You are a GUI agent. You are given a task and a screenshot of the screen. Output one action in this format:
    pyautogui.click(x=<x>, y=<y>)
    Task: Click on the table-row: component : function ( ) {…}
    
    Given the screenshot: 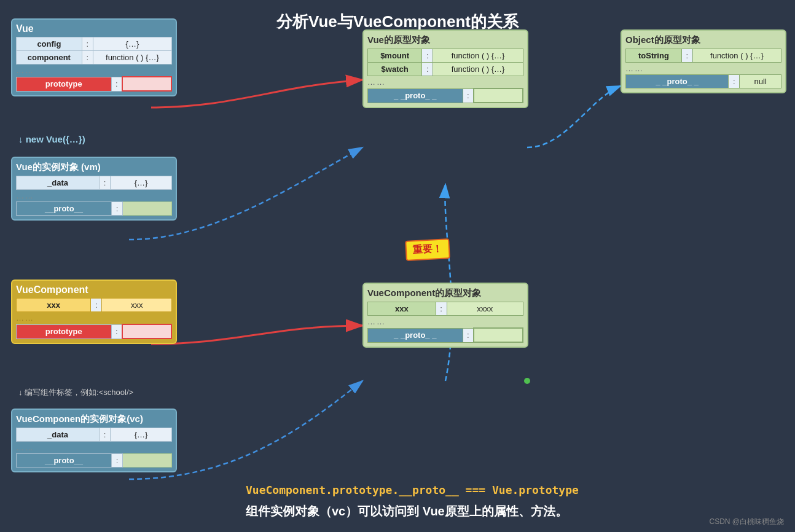 What is the action you would take?
    pyautogui.click(x=95, y=58)
    